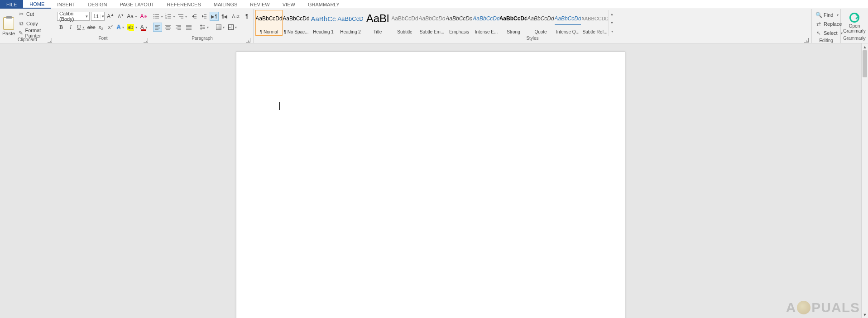  Describe the element at coordinates (350, 32) in the screenshot. I see `style-name-label: Heading 2` at that location.